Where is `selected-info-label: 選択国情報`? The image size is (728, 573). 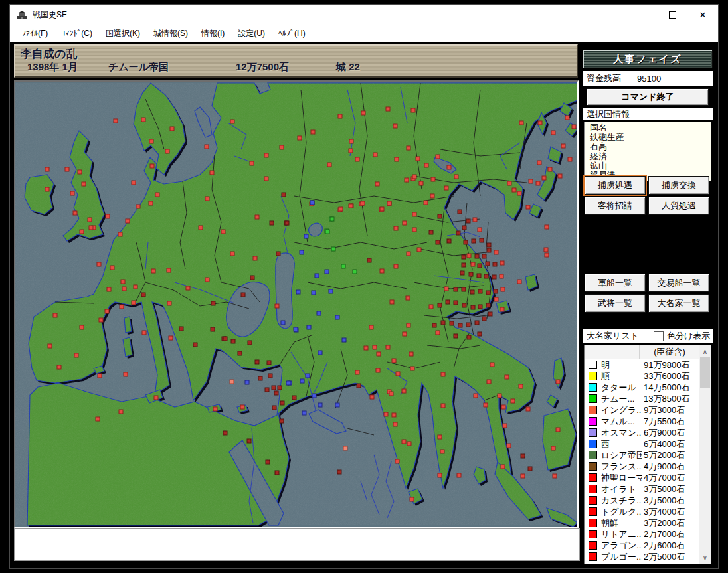 selected-info-label: 選択国情報 is located at coordinates (648, 114).